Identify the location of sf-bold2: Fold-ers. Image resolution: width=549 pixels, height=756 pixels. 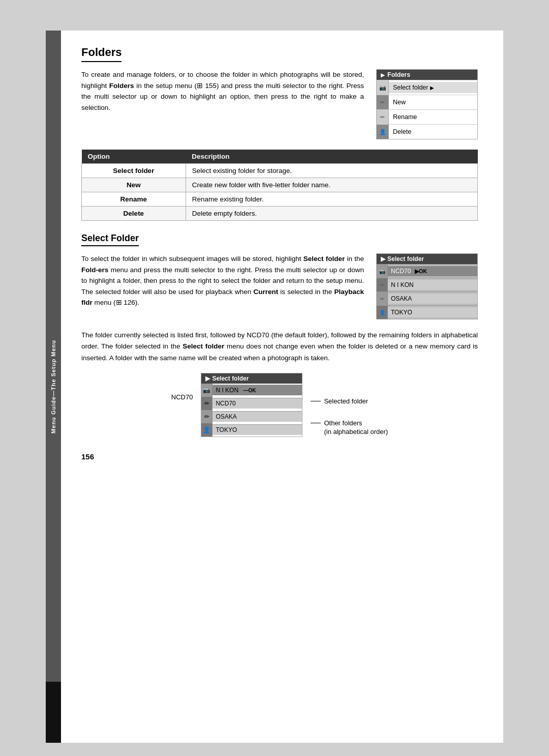
(95, 270).